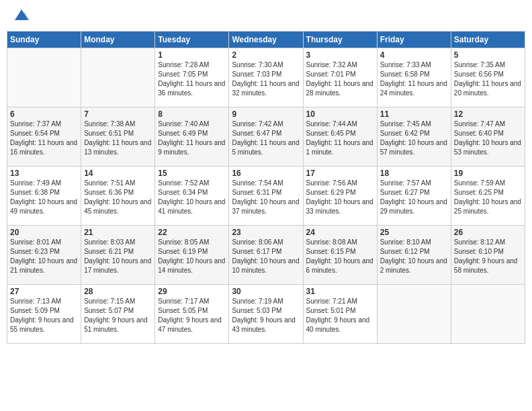 Image resolution: width=532 pixels, height=411 pixels. I want to click on day-detail: Sunrise: 7:40 AM Sunset: 6:49 PM Dayligh…, so click(192, 138).